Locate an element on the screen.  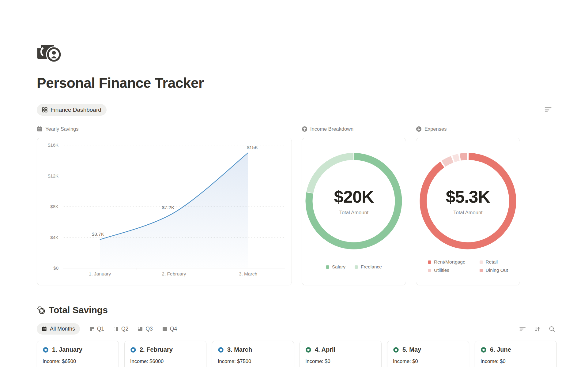
x-category-label: 3. March is located at coordinates (248, 274).